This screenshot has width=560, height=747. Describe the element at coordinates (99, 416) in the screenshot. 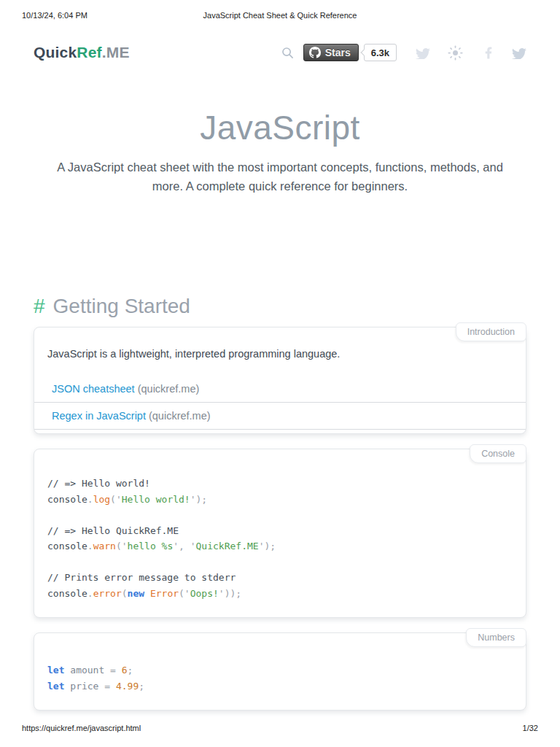

I see `cheatsheet-link: Regex in JavaScript` at that location.